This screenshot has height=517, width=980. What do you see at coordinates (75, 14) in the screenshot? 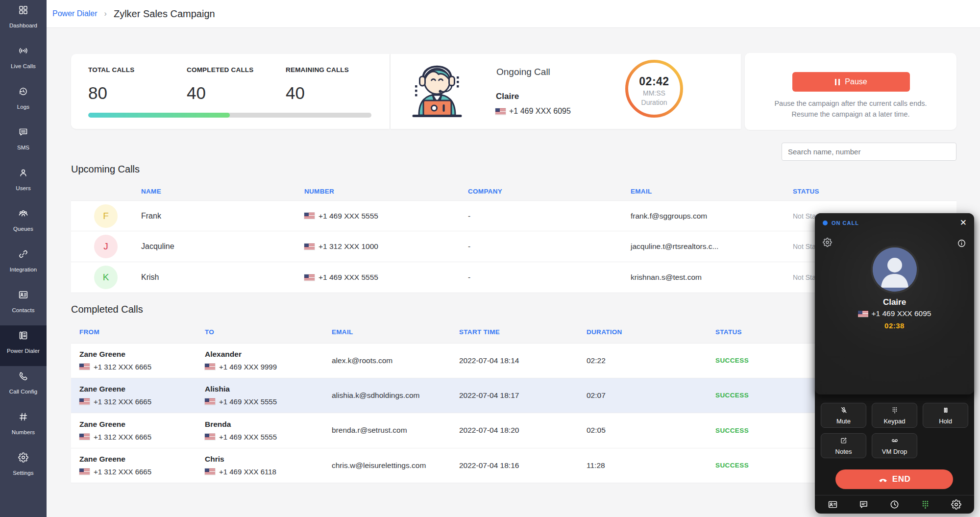
I see `breadcrumb-power-dialer: Power Dialer` at bounding box center [75, 14].